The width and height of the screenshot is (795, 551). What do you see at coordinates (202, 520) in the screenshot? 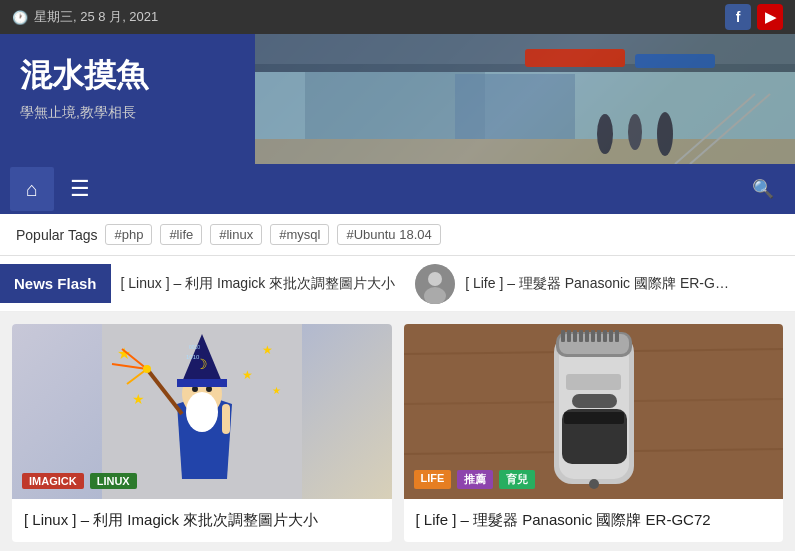
I see `article-1-body: [ Linux ] – 利用 Imagick 來批次調整圖片大小` at bounding box center [202, 520].